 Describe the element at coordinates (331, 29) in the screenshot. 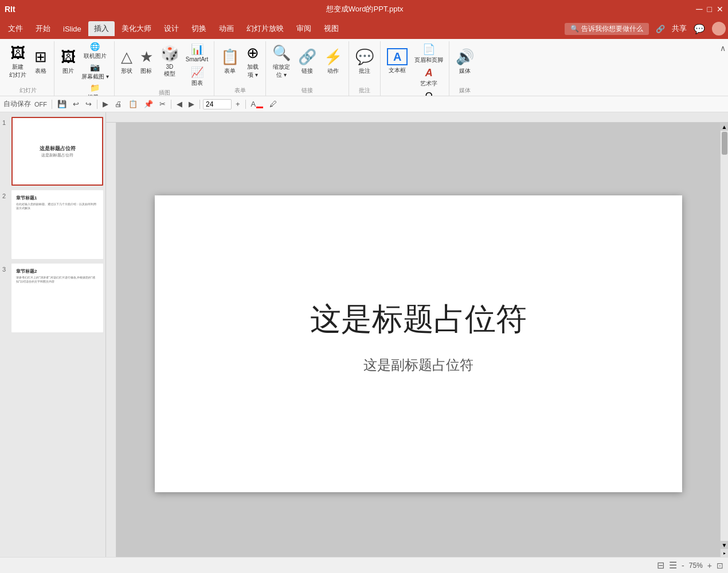

I see `menu-view: 视图` at that location.